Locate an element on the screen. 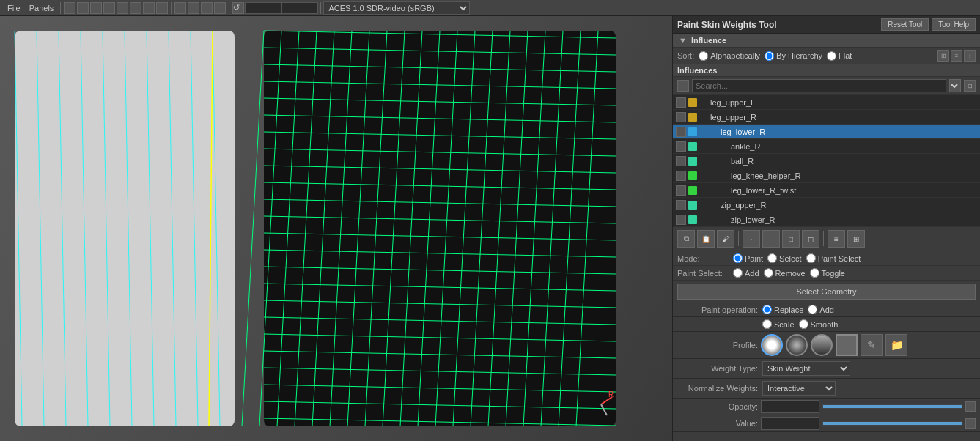  icon-transform6 is located at coordinates (136, 8).